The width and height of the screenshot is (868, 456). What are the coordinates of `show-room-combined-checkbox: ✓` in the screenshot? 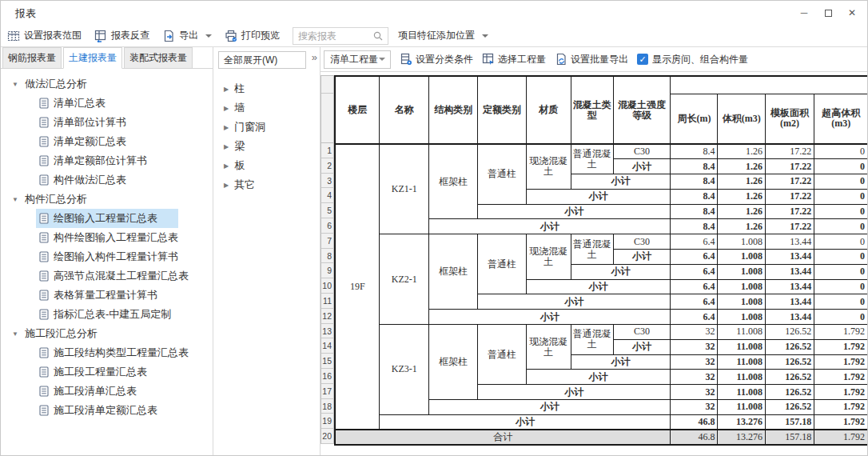 It's located at (643, 59).